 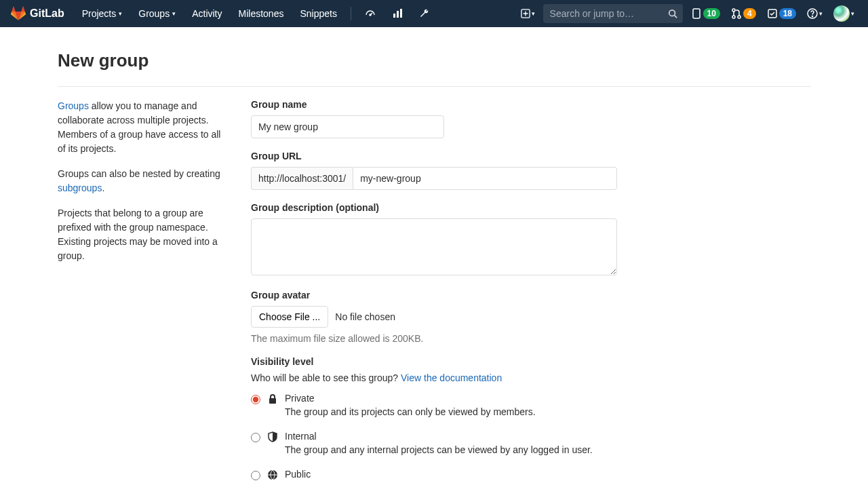 I want to click on globe-icon, so click(x=273, y=475).